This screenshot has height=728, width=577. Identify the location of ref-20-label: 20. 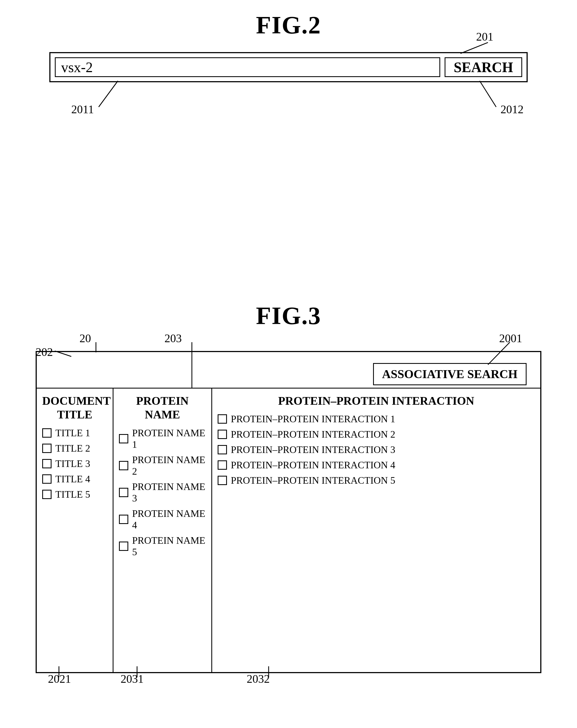
(85, 338).